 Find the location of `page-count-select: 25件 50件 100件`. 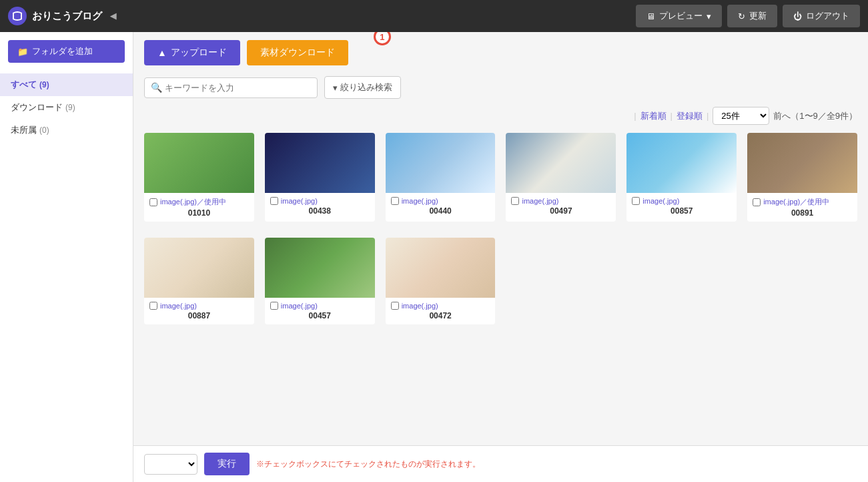

page-count-select: 25件 50件 100件 is located at coordinates (741, 116).